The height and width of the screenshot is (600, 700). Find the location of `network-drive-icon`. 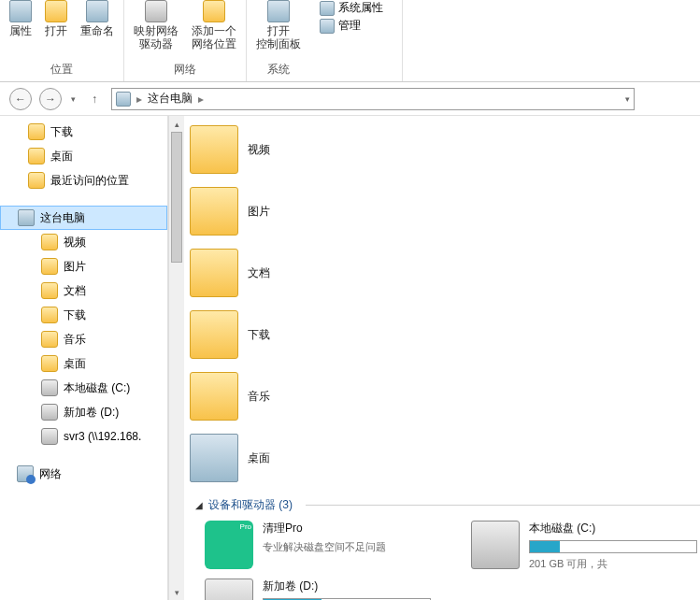

network-drive-icon is located at coordinates (50, 436).